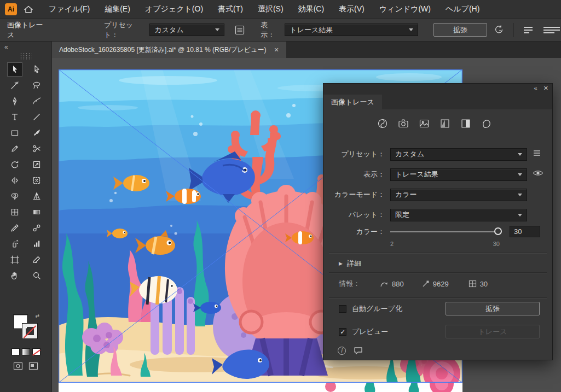 Image resolution: width=561 pixels, height=392 pixels. I want to click on color-button, so click(15, 352).